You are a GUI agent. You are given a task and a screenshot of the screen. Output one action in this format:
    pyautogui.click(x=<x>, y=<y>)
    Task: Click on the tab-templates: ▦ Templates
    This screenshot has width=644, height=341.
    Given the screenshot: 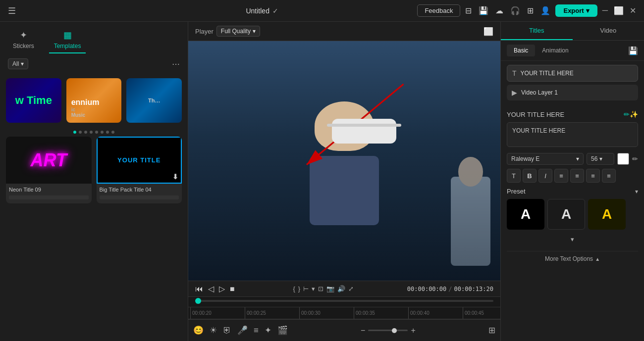 What is the action you would take?
    pyautogui.click(x=67, y=40)
    